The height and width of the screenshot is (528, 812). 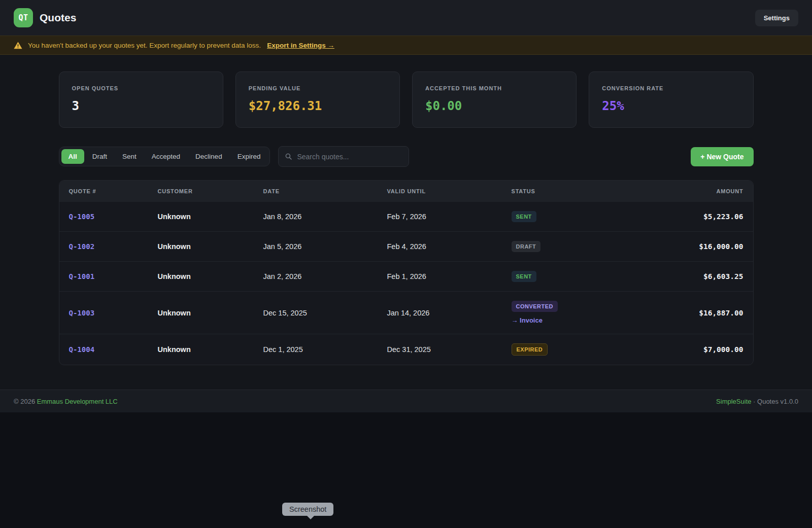 I want to click on screenshot-tooltip: Screenshot, so click(x=308, y=509).